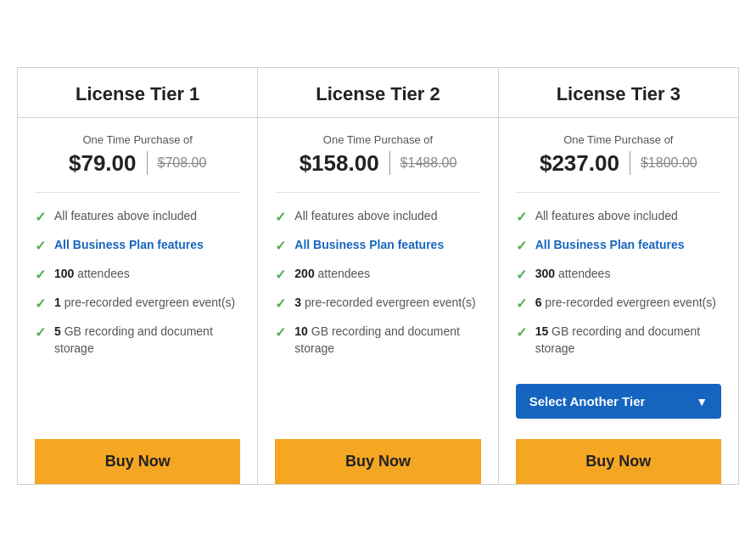 The width and height of the screenshot is (756, 552). What do you see at coordinates (630, 163) in the screenshot?
I see `tier-3-price-divider` at bounding box center [630, 163].